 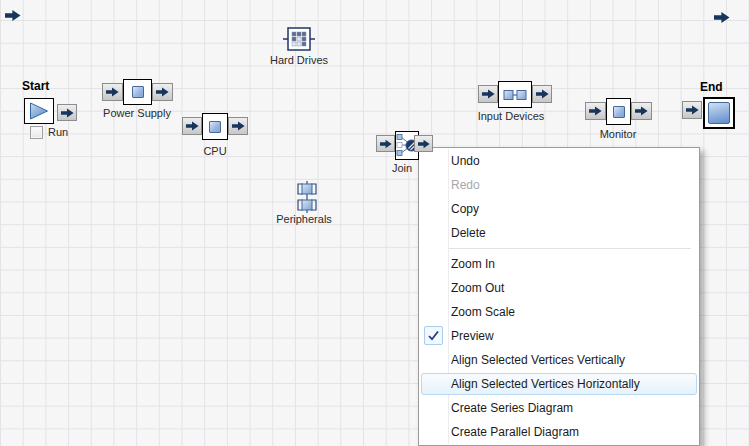 What do you see at coordinates (386, 144) in the screenshot?
I see `join-in-arrow-button` at bounding box center [386, 144].